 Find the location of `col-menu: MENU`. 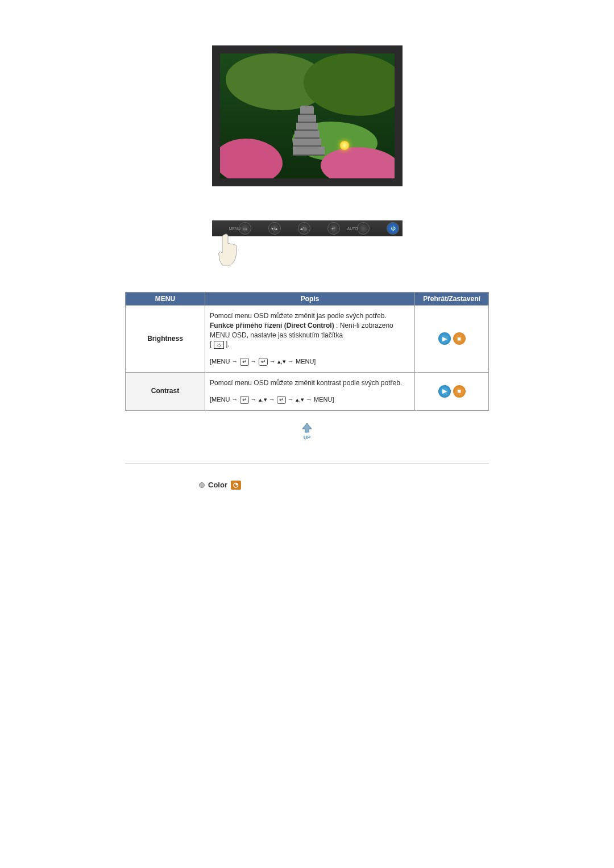

col-menu: MENU is located at coordinates (165, 299).